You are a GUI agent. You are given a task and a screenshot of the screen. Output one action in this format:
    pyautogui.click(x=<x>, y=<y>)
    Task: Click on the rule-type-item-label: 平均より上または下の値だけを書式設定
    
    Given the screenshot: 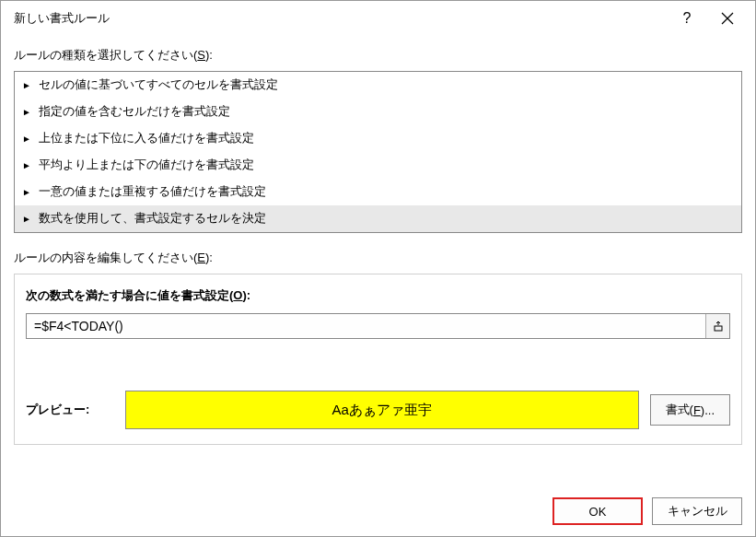 What is the action you would take?
    pyautogui.click(x=146, y=165)
    